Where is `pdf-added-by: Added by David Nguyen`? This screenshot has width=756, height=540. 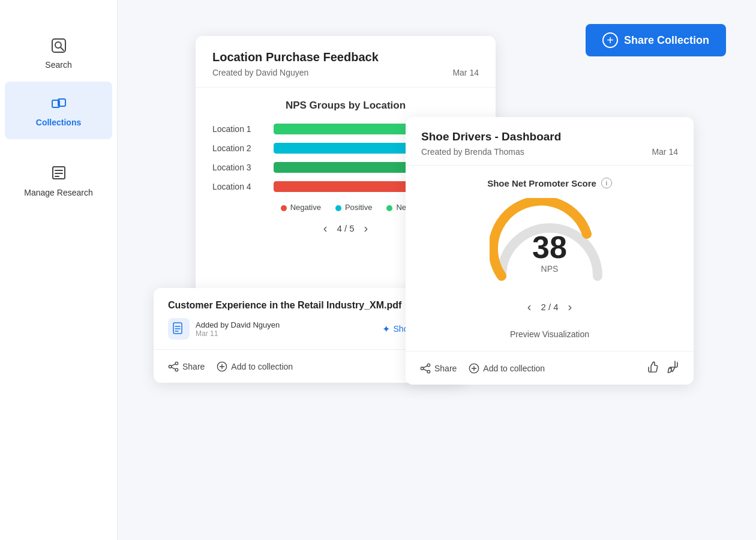
pdf-added-by: Added by David Nguyen is located at coordinates (238, 325).